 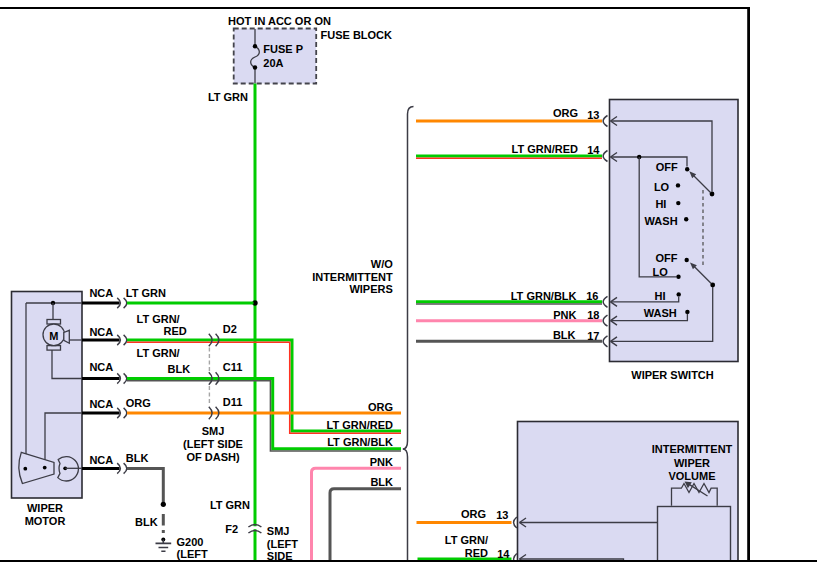 What do you see at coordinates (592, 296) in the screenshot?
I see `svg-text: 16` at bounding box center [592, 296].